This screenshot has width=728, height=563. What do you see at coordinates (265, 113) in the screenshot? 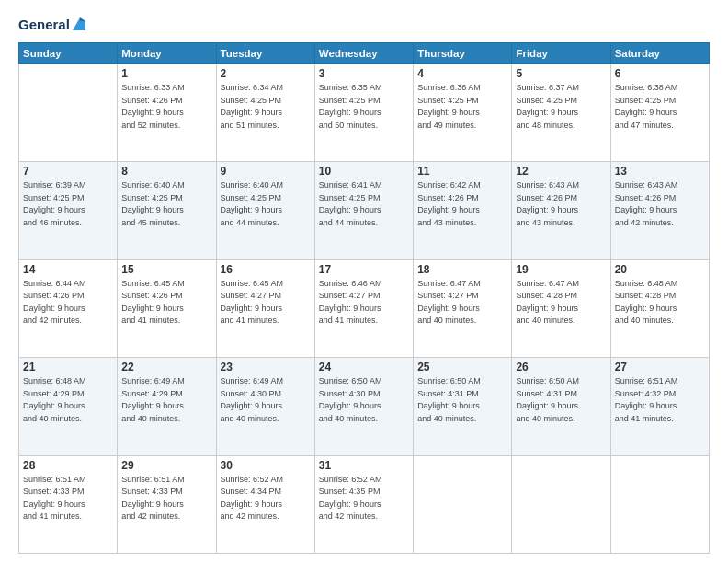
I see `calendar-cell: 2Sunrise: 6:34 AMSunset: 4:25 PMDaylight…` at bounding box center [265, 113].